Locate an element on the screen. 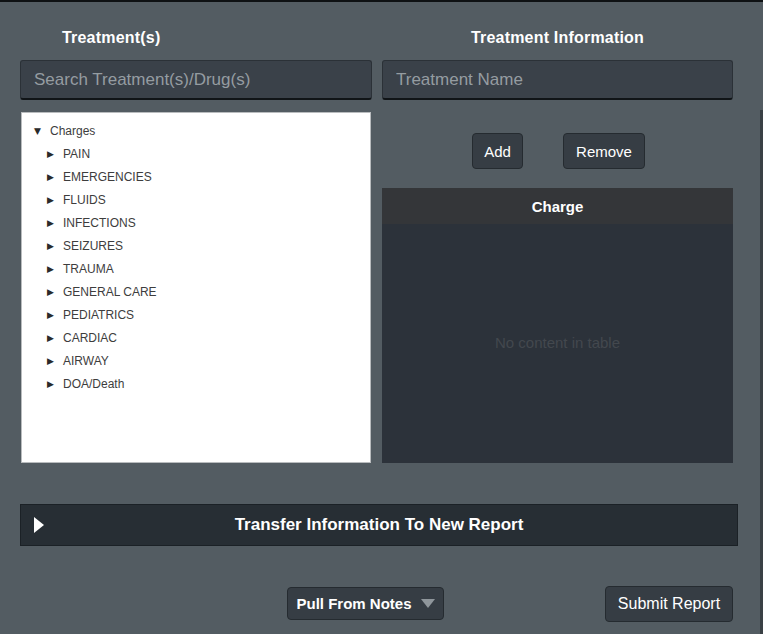  tree-node-label: FLUIDS is located at coordinates (84, 200).